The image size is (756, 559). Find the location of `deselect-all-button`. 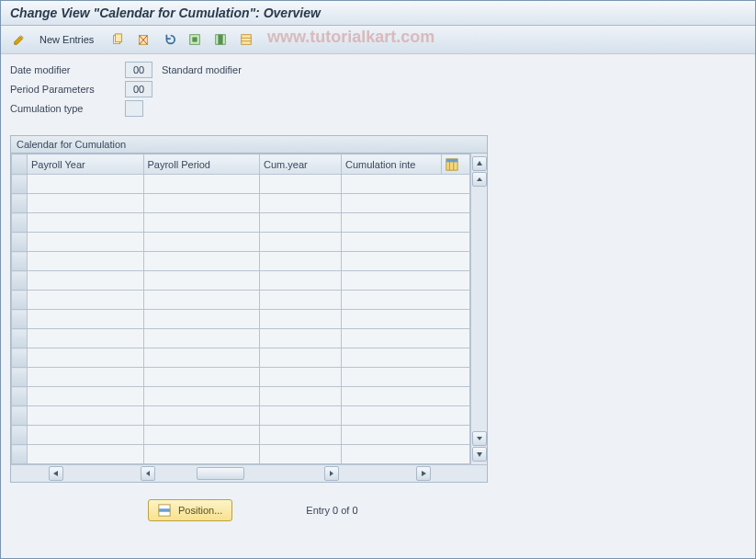

deselect-all-button is located at coordinates (220, 40).